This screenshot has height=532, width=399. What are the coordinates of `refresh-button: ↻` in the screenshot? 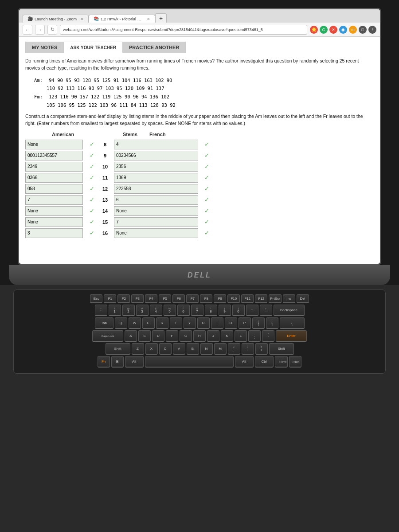 It's located at (52, 30).